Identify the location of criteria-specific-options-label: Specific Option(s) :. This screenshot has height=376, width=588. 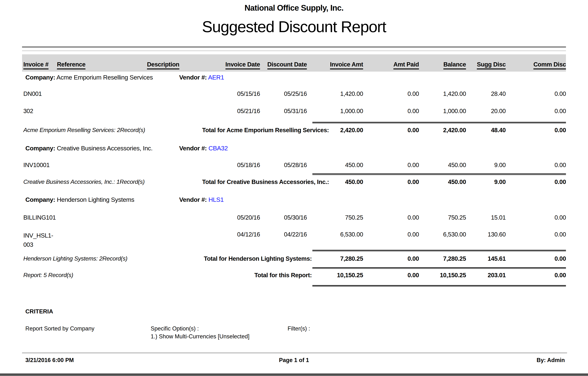
(175, 329).